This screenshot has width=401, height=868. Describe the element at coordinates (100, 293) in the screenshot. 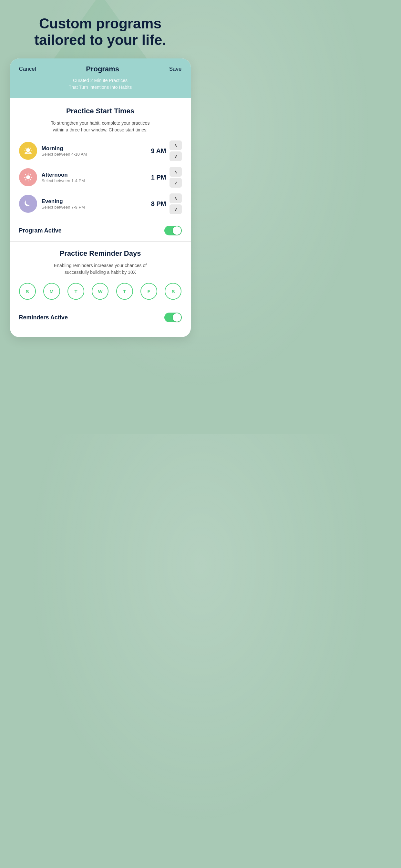

I see `reminder-section: Practice Reminder Days Enabling reminder…` at that location.